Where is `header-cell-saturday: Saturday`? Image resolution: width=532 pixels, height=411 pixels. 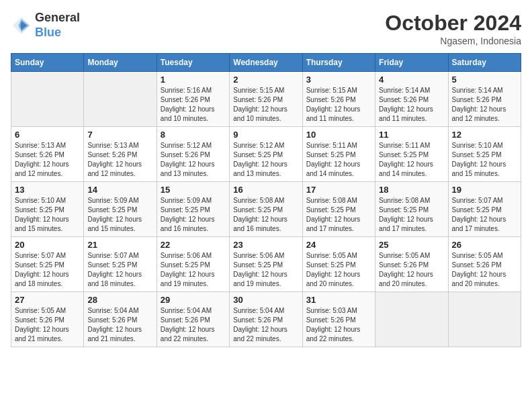
header-cell-saturday: Saturday is located at coordinates (484, 63).